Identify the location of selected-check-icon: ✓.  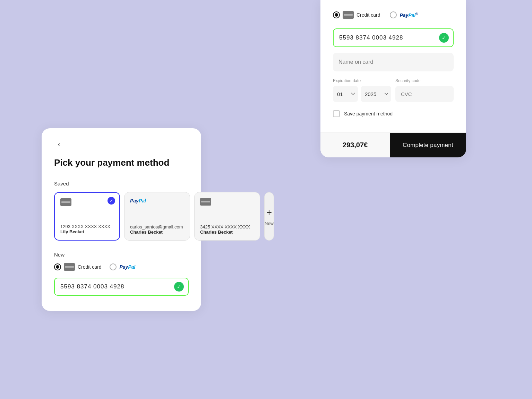
(111, 201).